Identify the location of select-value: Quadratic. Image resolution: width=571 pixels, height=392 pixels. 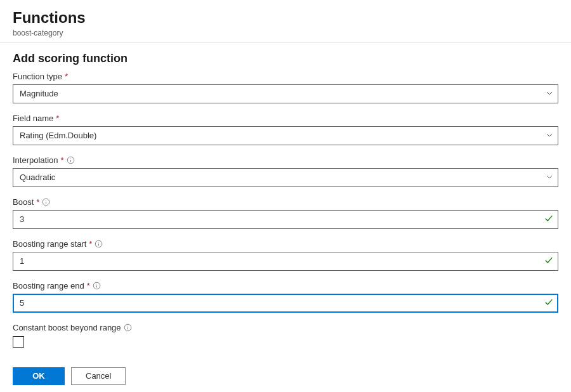
(37, 178).